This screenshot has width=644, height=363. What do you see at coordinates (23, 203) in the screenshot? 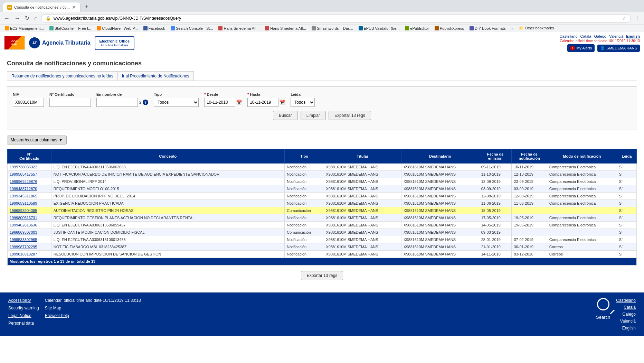
I see `cert-link: 1999659110589` at bounding box center [23, 203].